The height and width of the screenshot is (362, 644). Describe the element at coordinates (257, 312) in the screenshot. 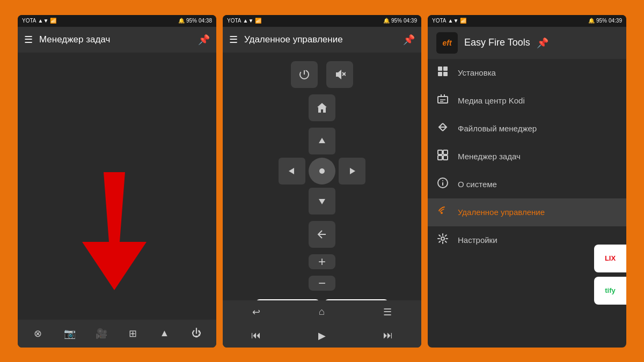

I see `nav-back-icon: ↩` at that location.